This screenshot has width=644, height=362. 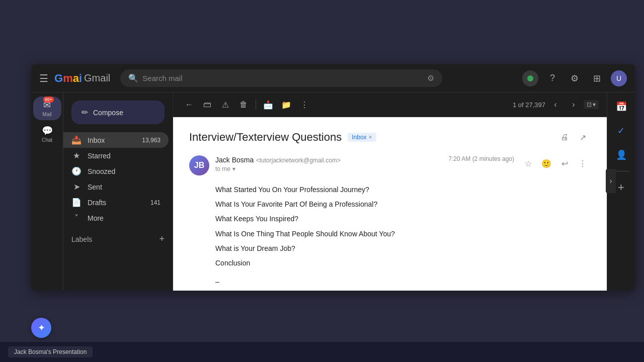 What do you see at coordinates (591, 105) in the screenshot?
I see `view-toggle: ⊡ ▾` at bounding box center [591, 105].